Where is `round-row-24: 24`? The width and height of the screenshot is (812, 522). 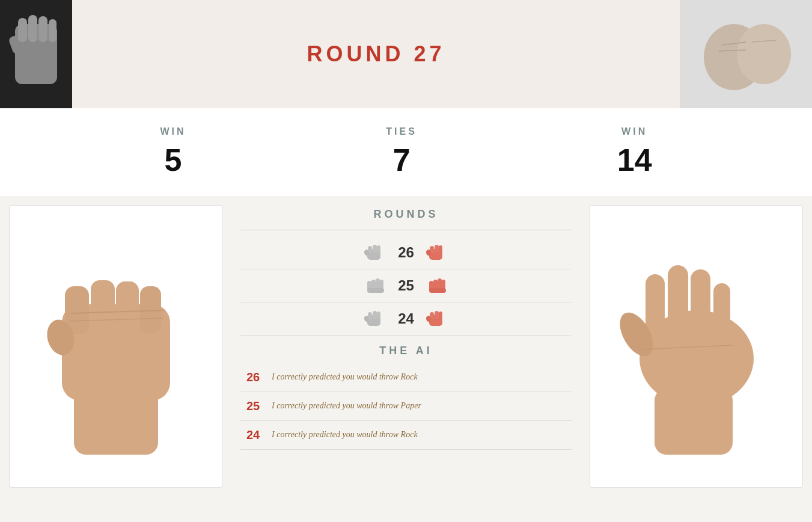
round-row-24: 24 is located at coordinates (406, 319).